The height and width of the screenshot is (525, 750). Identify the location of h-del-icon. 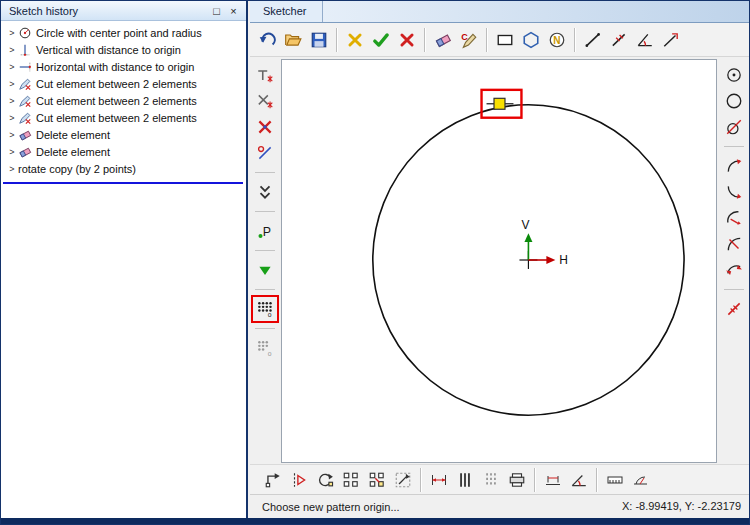
(27, 152).